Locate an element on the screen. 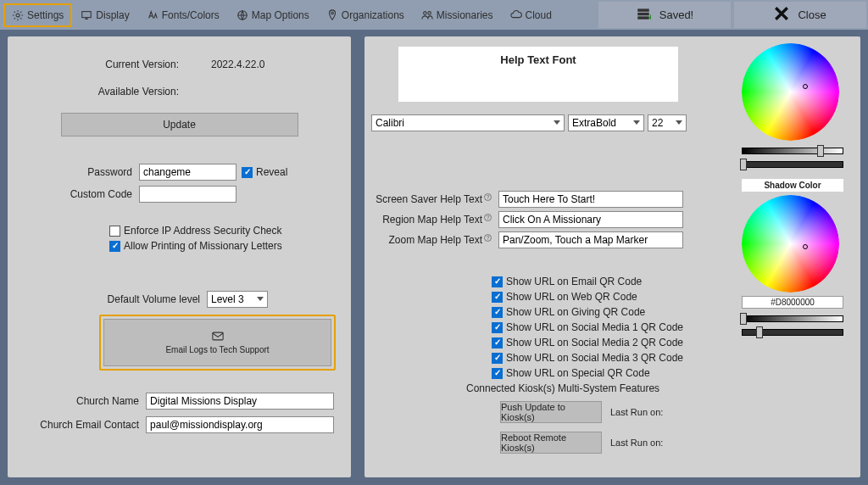  volume-label: Default Volume level is located at coordinates (115, 299).